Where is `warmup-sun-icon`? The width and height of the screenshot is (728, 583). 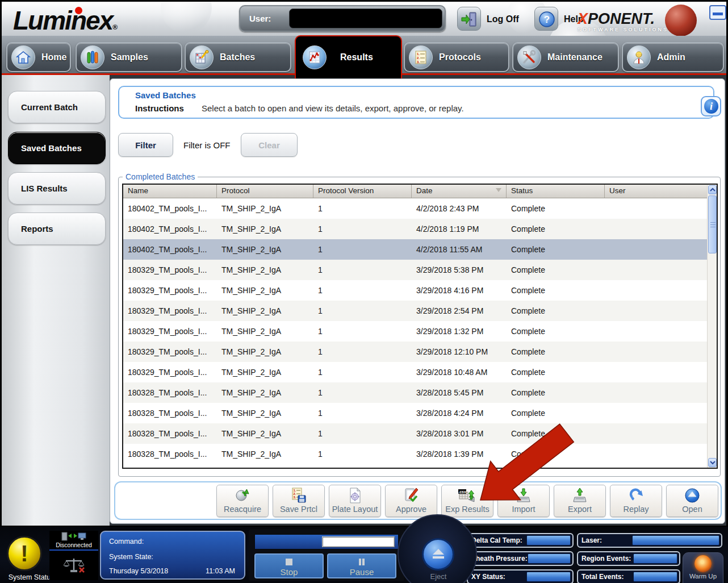
warmup-sun-icon is located at coordinates (703, 564).